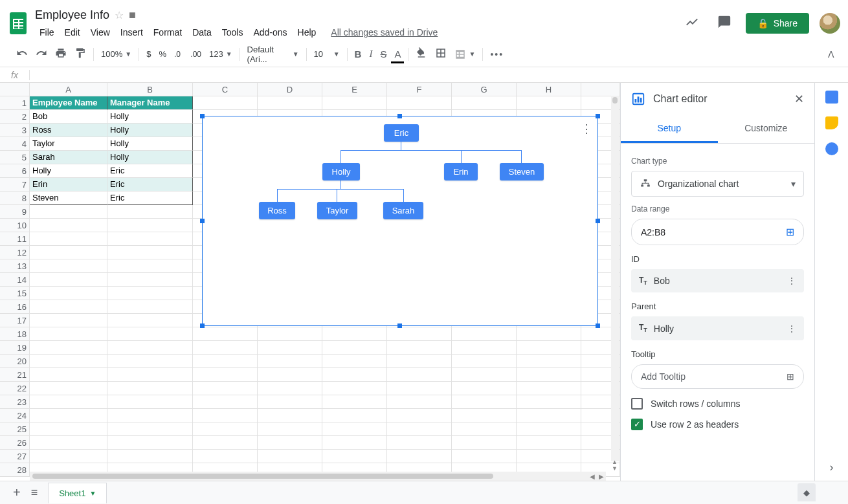  Describe the element at coordinates (150, 89) in the screenshot. I see `column-header: B` at that location.